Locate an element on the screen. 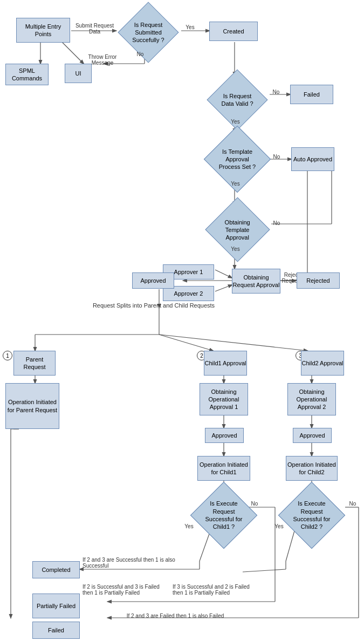 This screenshot has width=364, height=641. if-2-success-3-failed-label: If 2 is Successful and 3 is Failed then … is located at coordinates (126, 590).